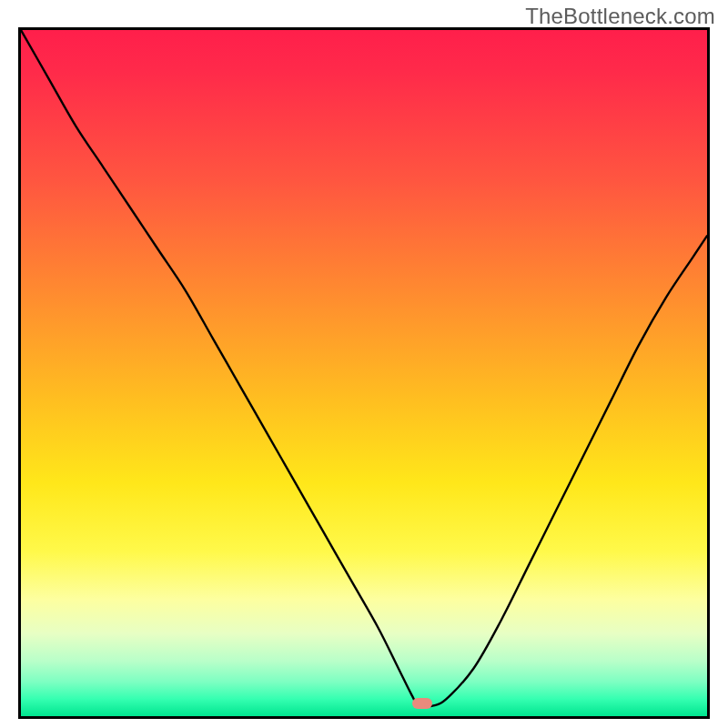 This screenshot has width=728, height=728. What do you see at coordinates (422, 703) in the screenshot?
I see `optimal-point-marker` at bounding box center [422, 703].